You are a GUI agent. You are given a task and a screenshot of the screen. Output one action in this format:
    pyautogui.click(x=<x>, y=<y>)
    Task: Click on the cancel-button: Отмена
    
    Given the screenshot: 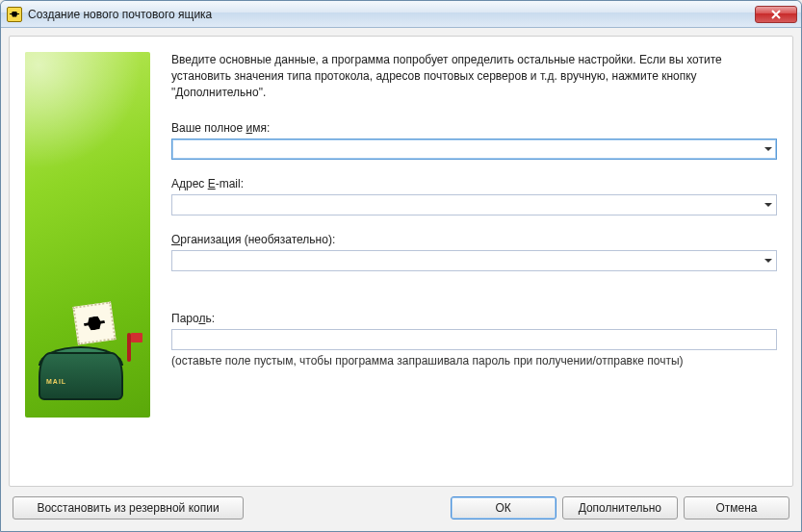 What is the action you would take?
    pyautogui.click(x=737, y=508)
    